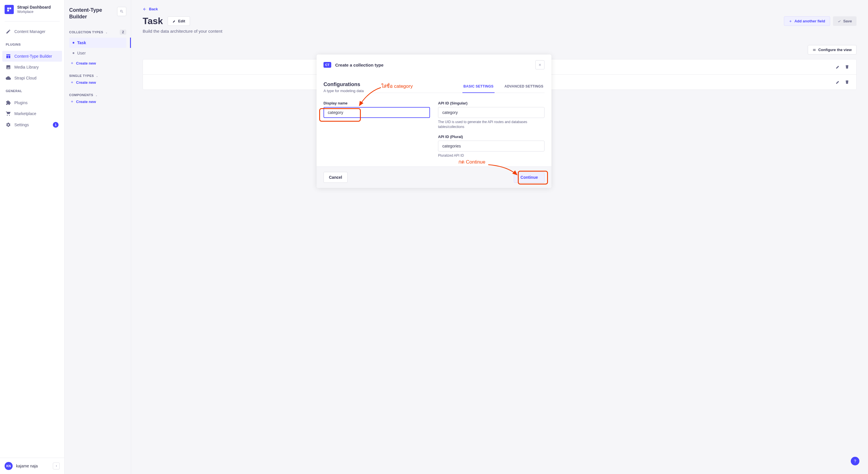  What do you see at coordinates (478, 87) in the screenshot?
I see `tab-basic-settings: BASIC SETTINGS` at bounding box center [478, 87].